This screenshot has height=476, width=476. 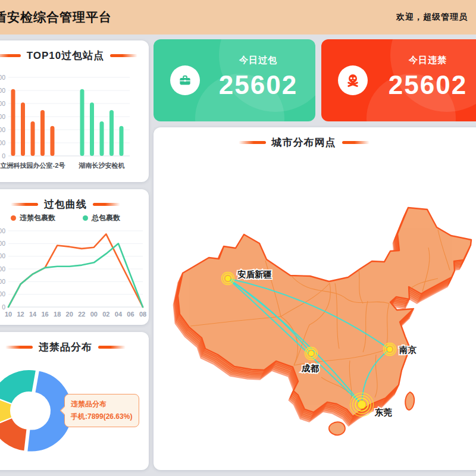 I want to click on svg-text: 08, so click(x=143, y=314).